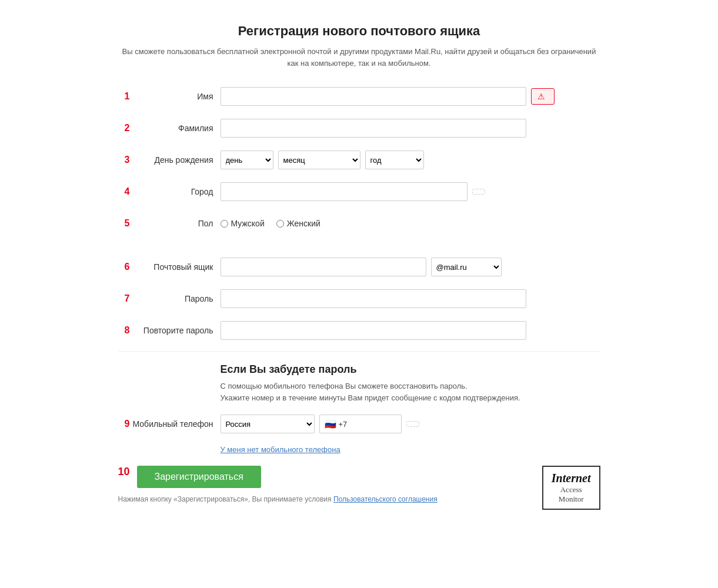 The image size is (718, 588). What do you see at coordinates (176, 192) in the screenshot?
I see `label-city: Город` at bounding box center [176, 192].